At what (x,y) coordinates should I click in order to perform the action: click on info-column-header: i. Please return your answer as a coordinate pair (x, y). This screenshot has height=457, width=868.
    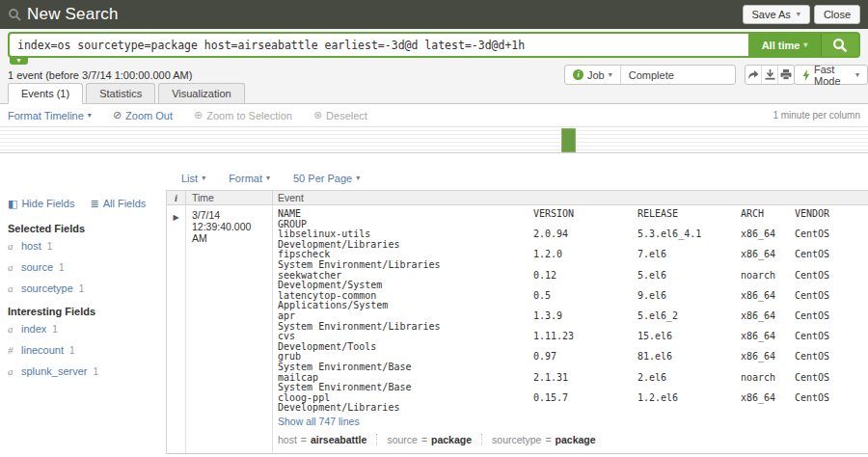
    Looking at the image, I should click on (176, 199).